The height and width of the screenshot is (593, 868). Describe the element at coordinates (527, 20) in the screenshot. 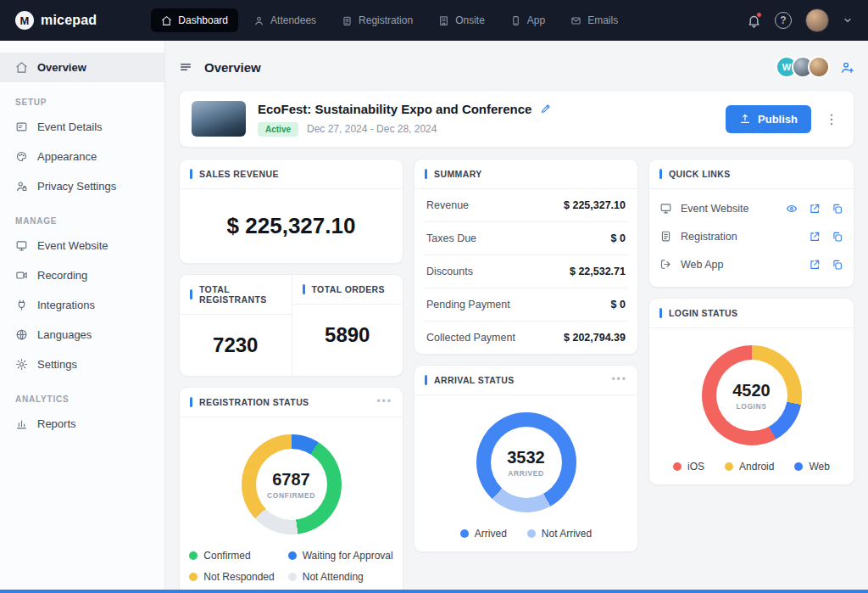

I see `nav-app: App` at that location.